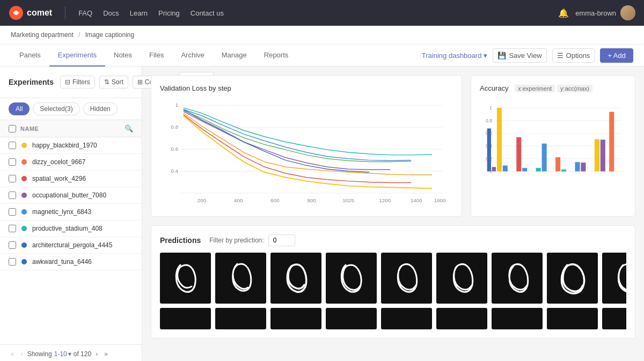 This screenshot has height=361, width=644. I want to click on filter-hidden: Hidden, so click(100, 109).